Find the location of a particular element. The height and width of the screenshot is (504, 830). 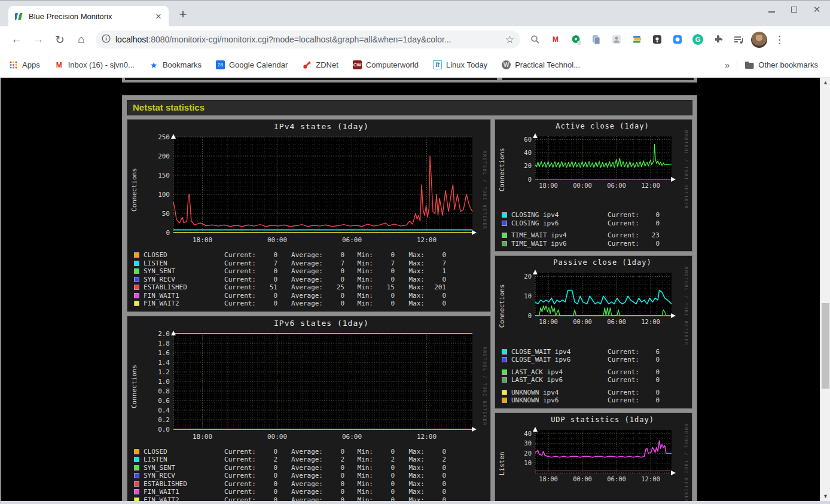

svg-text: 06:00 is located at coordinates (617, 479).